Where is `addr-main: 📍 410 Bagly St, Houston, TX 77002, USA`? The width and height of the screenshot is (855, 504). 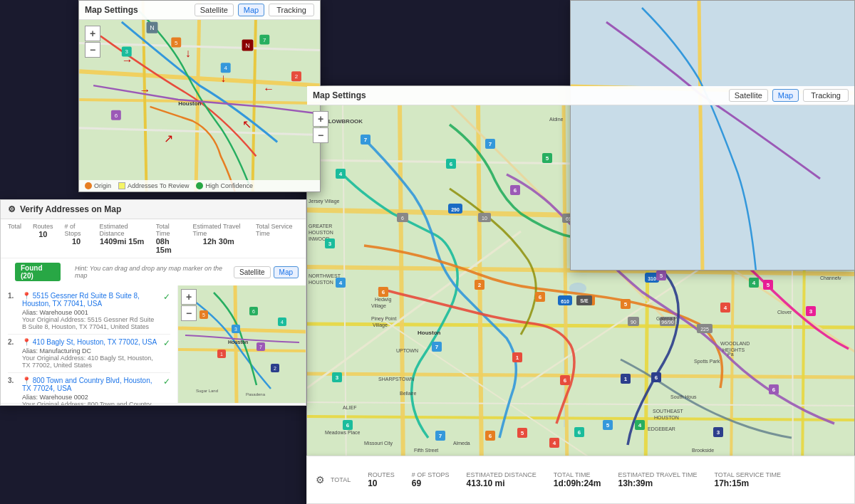
addr-main: 📍 410 Bagly St, Houston, TX 77002, USA is located at coordinates (90, 342).